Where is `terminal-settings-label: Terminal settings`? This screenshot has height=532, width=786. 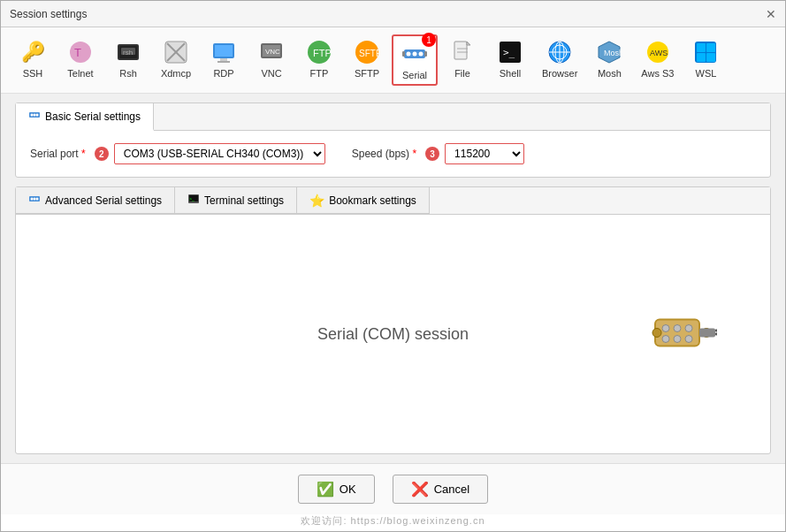 terminal-settings-label: Terminal settings is located at coordinates (244, 201).